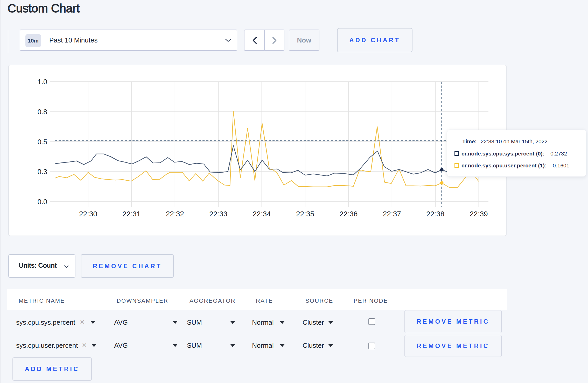 The width and height of the screenshot is (588, 383). I want to click on svg-text: 22:35, so click(305, 214).